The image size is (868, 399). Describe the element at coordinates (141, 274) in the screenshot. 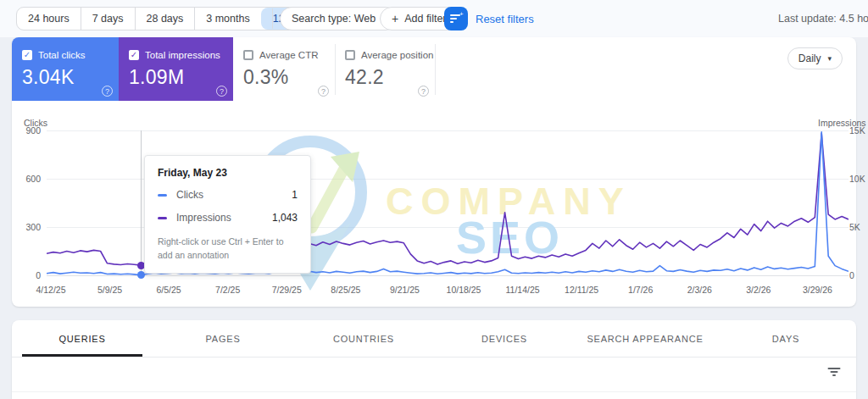

I see `clicks-hover-dot` at that location.